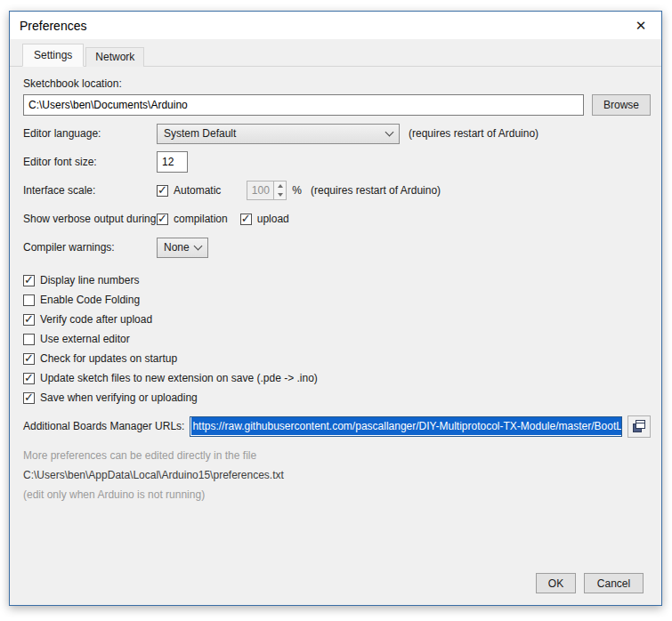 The width and height of the screenshot is (672, 621). Describe the element at coordinates (336, 190) in the screenshot. I see `interface-scale-row: Interface scale: Automatic 100 % (requir…` at that location.